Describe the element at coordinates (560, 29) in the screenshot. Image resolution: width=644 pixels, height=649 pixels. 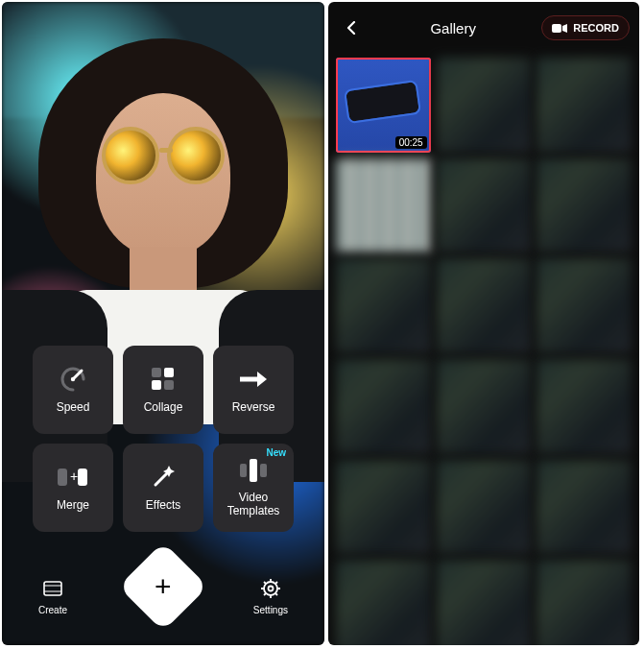
I see `camera-icon` at that location.